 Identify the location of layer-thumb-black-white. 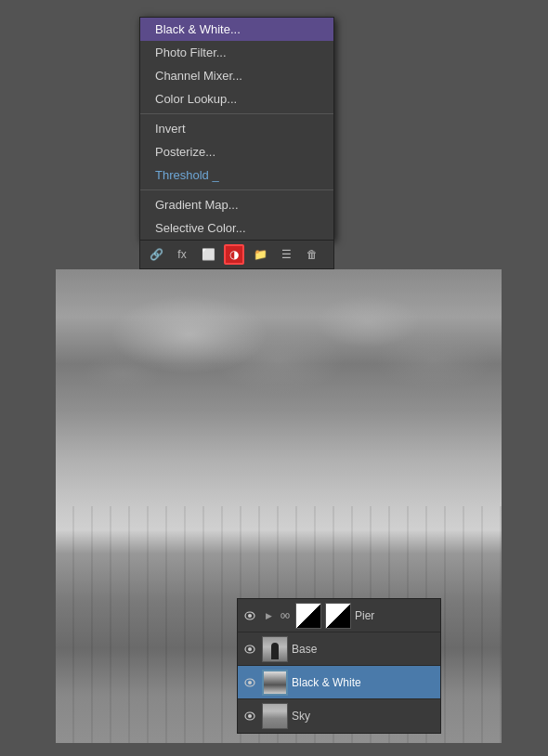
(275, 683).